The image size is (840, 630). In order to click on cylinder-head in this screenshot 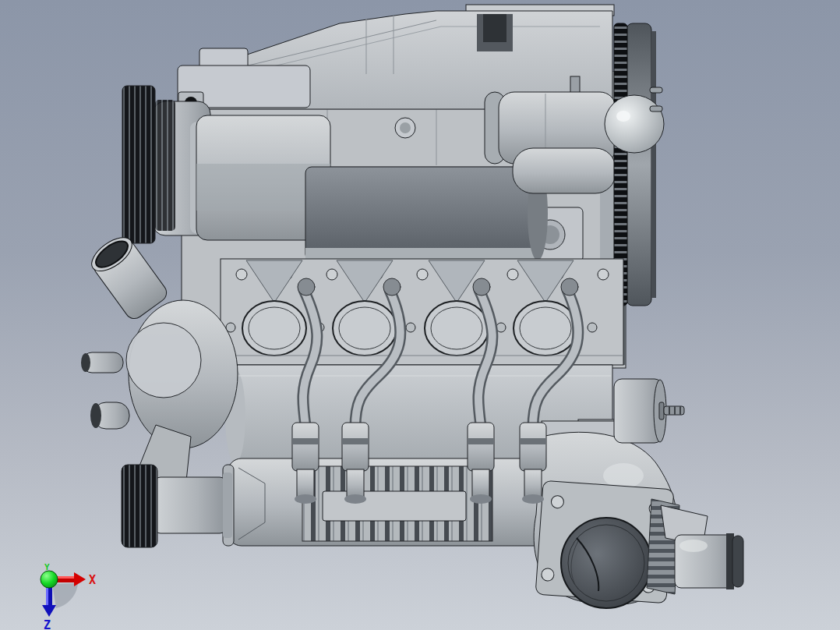, I will do `click(422, 312)`.